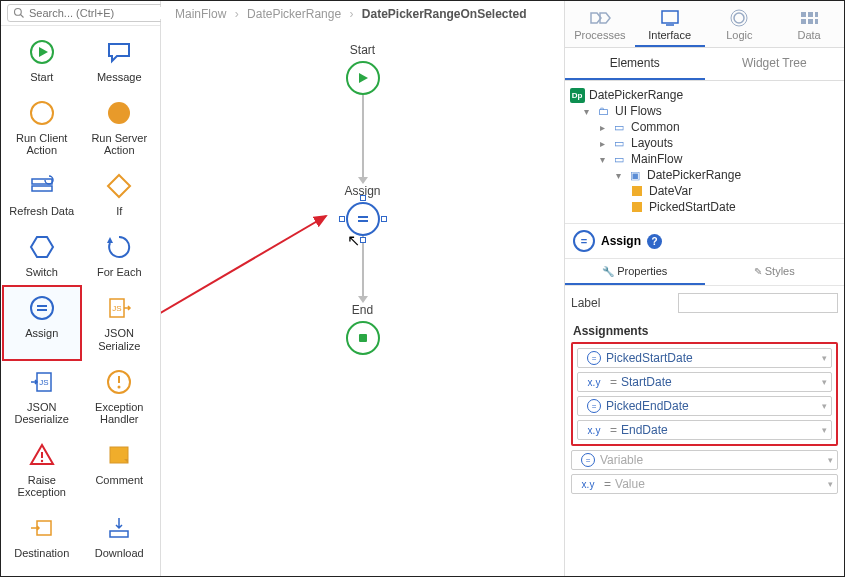  Describe the element at coordinates (809, 18) in the screenshot. I see `data-icon` at that location.